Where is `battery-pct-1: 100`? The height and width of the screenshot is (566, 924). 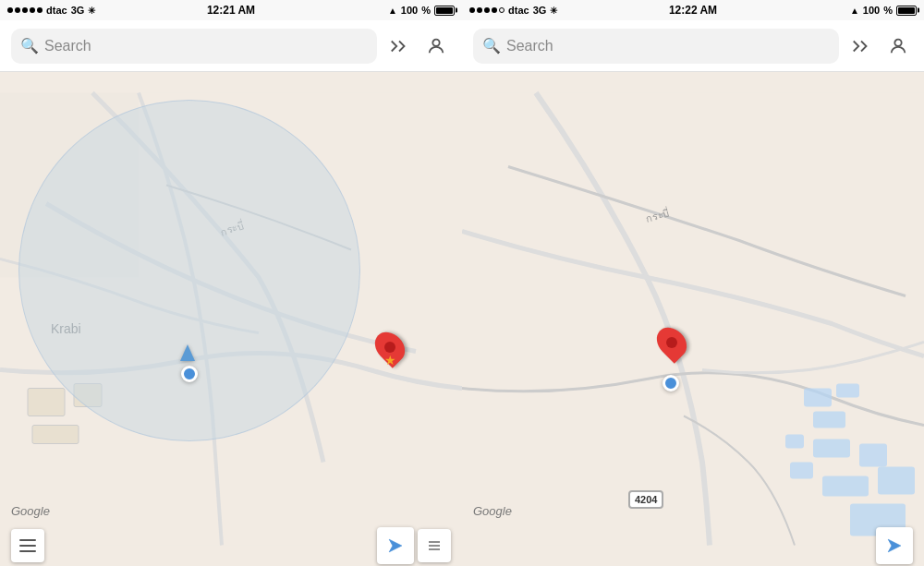 battery-pct-1: 100 is located at coordinates (409, 10).